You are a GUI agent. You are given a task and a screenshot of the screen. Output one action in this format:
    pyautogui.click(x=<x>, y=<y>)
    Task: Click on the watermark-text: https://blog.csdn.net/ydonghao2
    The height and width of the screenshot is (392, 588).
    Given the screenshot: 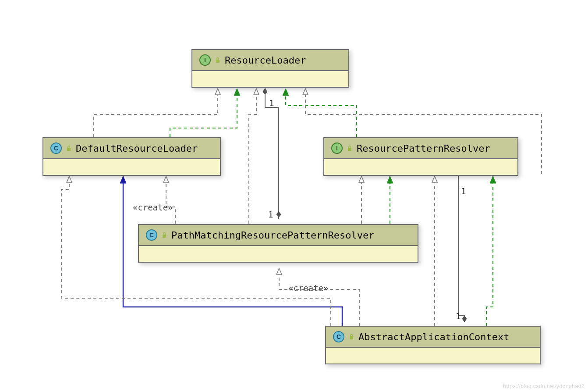 What is the action you would take?
    pyautogui.click(x=544, y=386)
    